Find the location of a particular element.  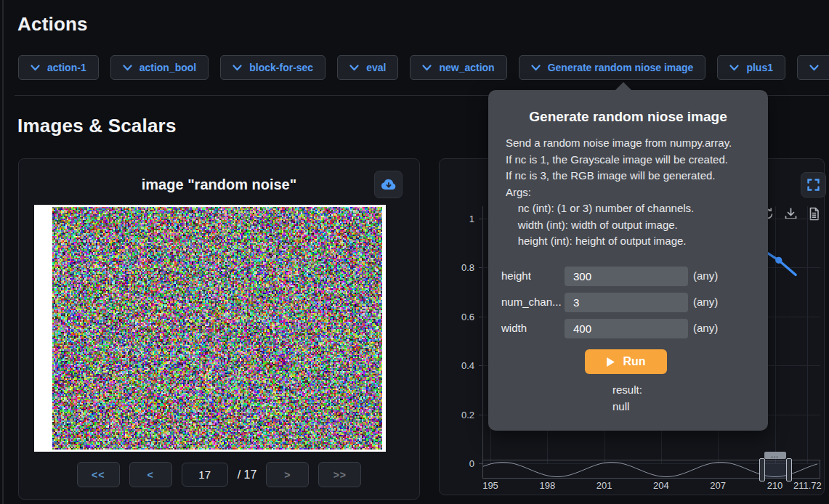

run-button-label: Run is located at coordinates (634, 362).